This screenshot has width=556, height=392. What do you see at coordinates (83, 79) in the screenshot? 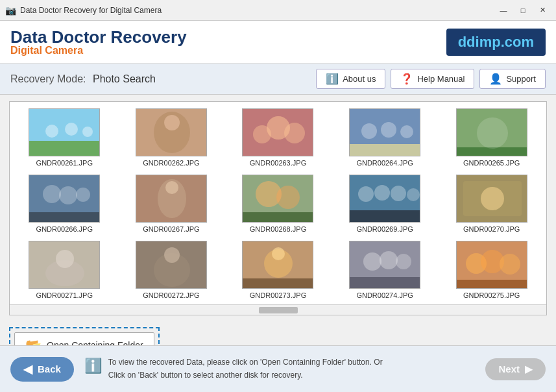
I see `recovery-mode-label: Recovery Mode: Photo Search` at bounding box center [83, 79].